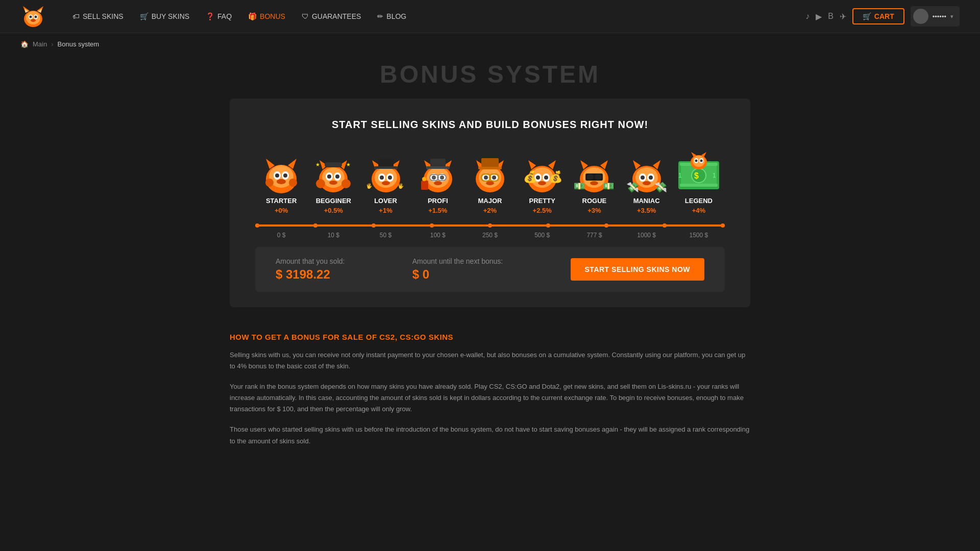 Image resolution: width=980 pixels, height=551 pixels. I want to click on social-icons: ♪ ▶ В ✈, so click(826, 16).